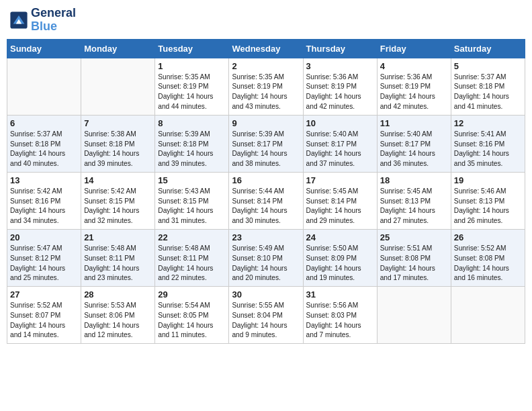 This screenshot has width=532, height=411. What do you see at coordinates (488, 66) in the screenshot?
I see `day-number: 5` at bounding box center [488, 66].